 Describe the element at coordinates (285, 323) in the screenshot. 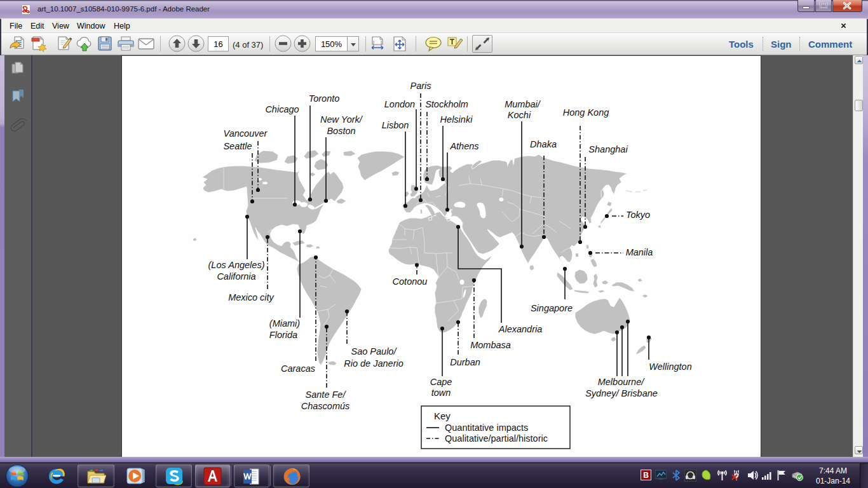

I see `svg-text: (Miami)` at that location.